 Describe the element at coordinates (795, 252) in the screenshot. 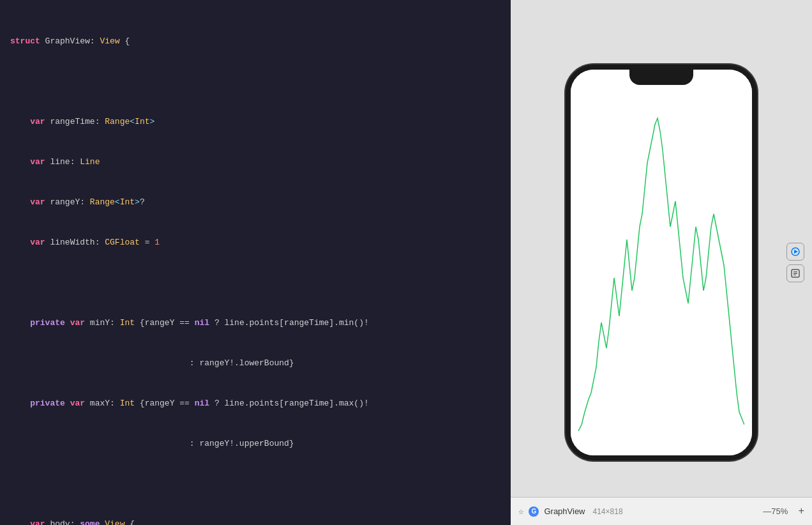

I see `play-button` at that location.